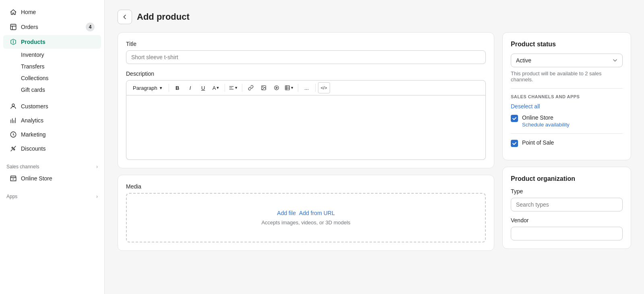 This screenshot has height=294, width=644. Describe the element at coordinates (546, 118) in the screenshot. I see `online-store-name: Online Store` at that location.